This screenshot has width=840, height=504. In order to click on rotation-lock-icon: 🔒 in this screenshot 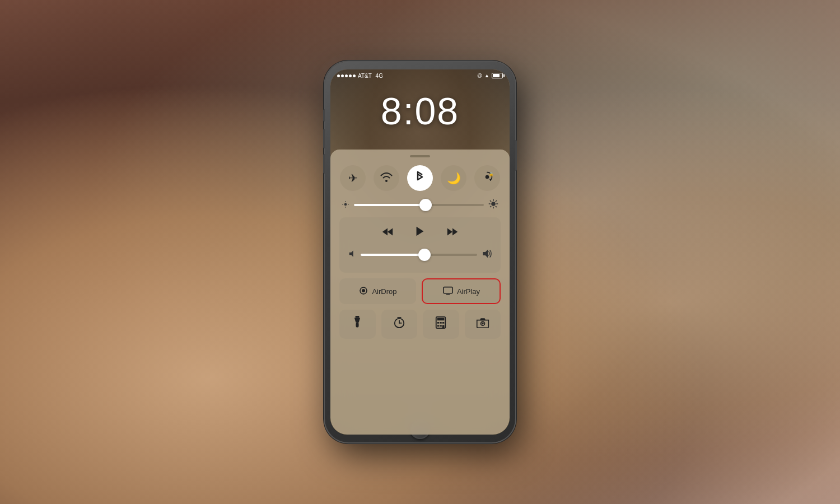, I will do `click(487, 178)`.